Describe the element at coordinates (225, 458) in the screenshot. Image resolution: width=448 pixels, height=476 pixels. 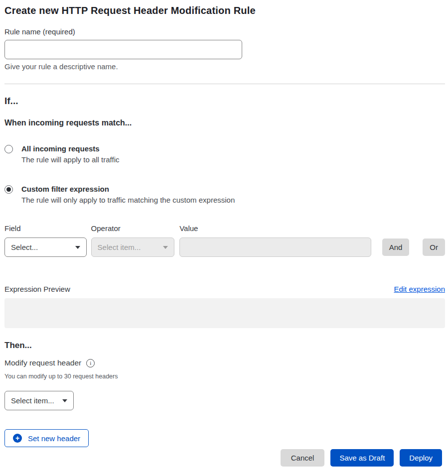
I see `footer-actions: Cancel Save as Draft Deploy` at that location.